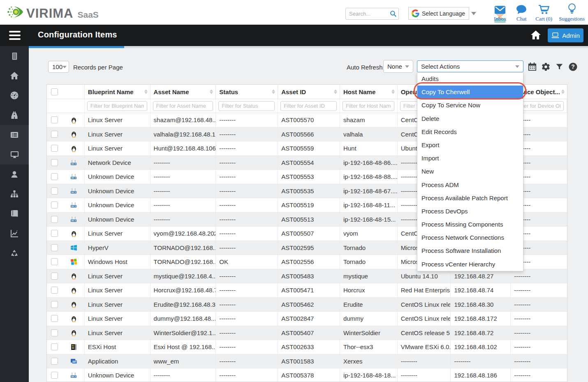  What do you see at coordinates (58, 67) in the screenshot?
I see `records-per-page-select: 100` at bounding box center [58, 67].